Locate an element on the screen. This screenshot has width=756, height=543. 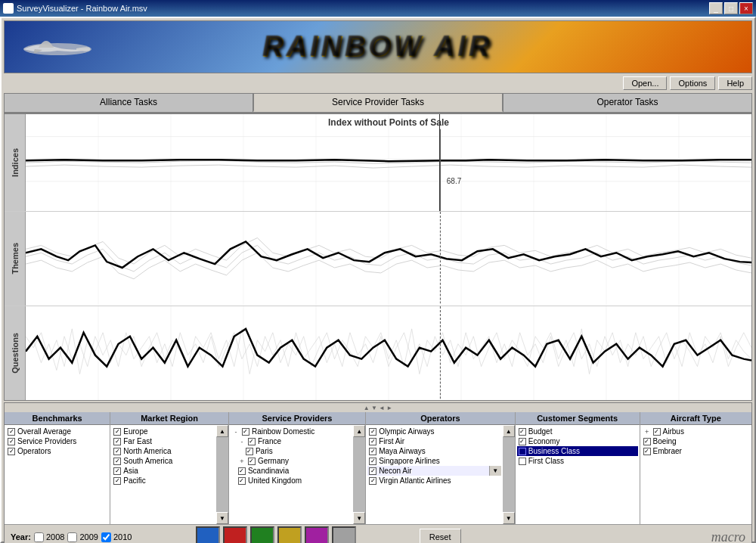
open-button: Open... is located at coordinates (645, 83).